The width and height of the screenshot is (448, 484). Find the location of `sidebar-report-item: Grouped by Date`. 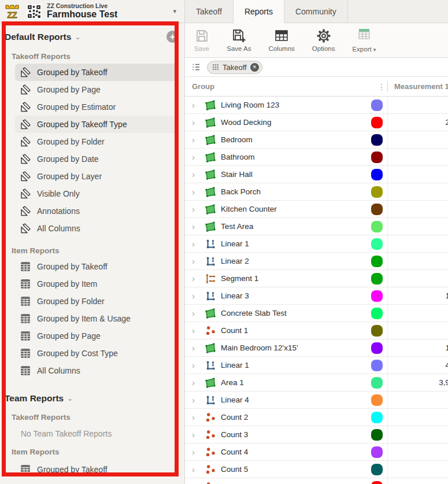

sidebar-report-item: Grouped by Date is located at coordinates (96, 159).